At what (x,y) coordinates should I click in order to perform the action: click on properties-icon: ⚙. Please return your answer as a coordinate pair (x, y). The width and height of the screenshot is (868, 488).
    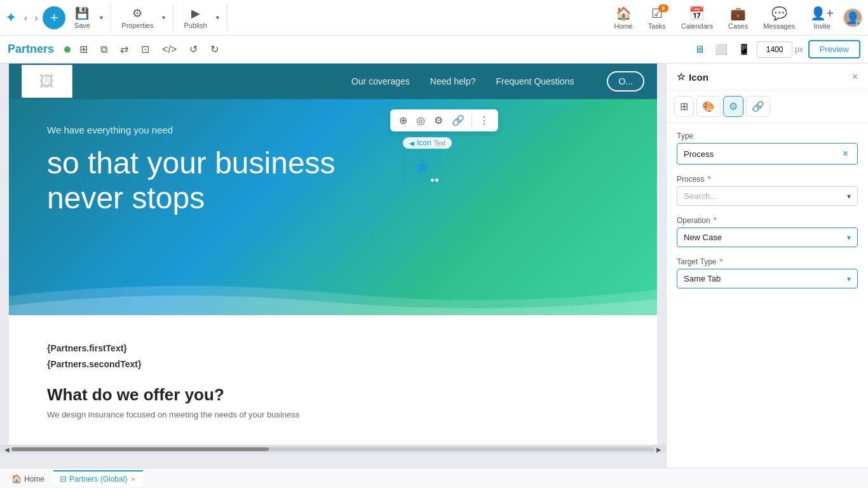
    Looking at the image, I should click on (137, 13).